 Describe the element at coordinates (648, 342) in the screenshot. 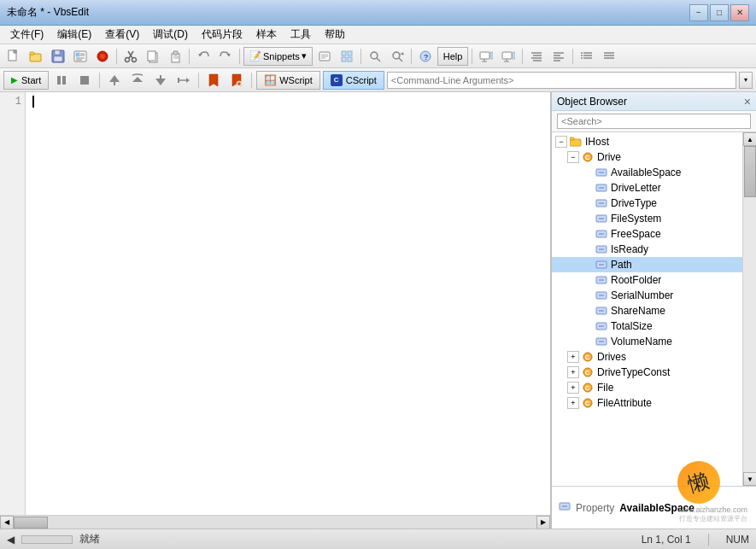

I see `tree-node-volumename: VolumeName` at that location.